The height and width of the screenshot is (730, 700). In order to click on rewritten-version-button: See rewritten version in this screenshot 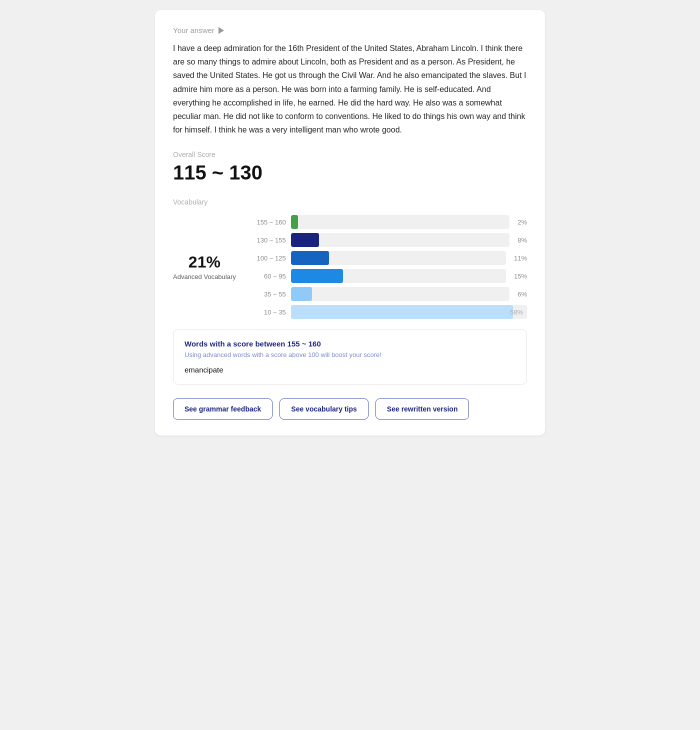, I will do `click(422, 409)`.